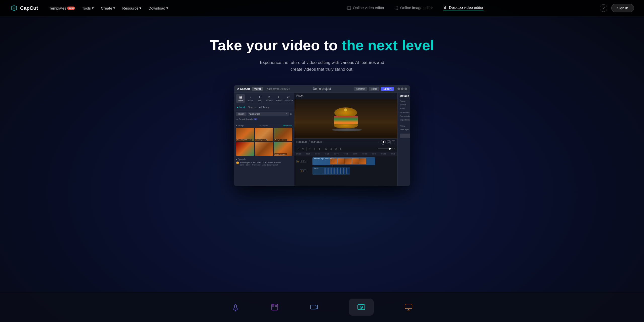 This screenshot has height=322, width=644. Describe the element at coordinates (132, 8) in the screenshot. I see `nav-resource: Resource ▾` at that location.